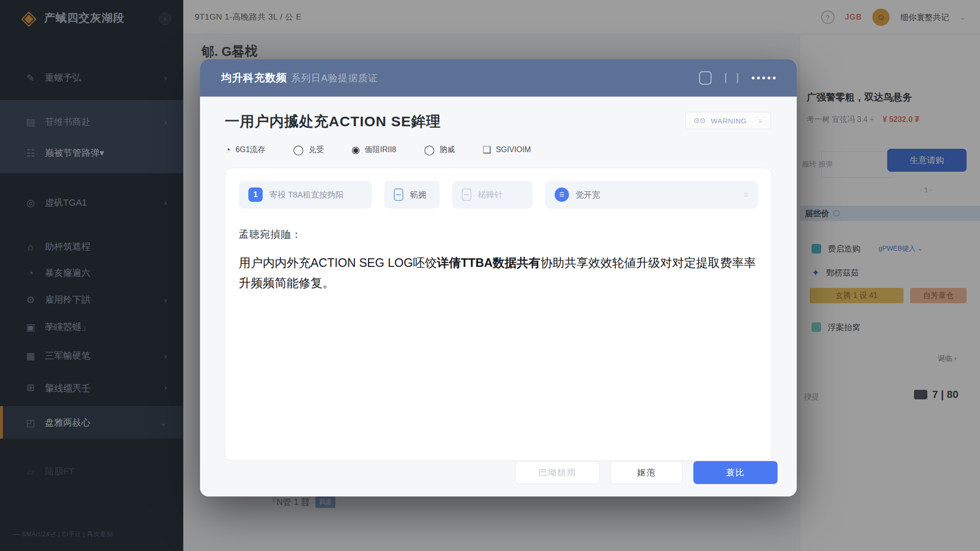  Describe the element at coordinates (557, 473) in the screenshot. I see `ghost-button: 巴坳馩雨` at that location.